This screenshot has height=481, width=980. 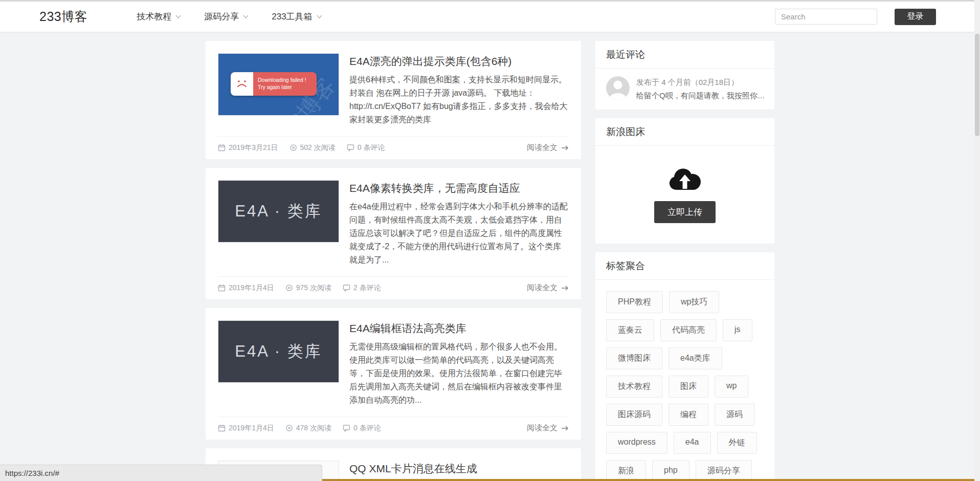 What do you see at coordinates (159, 16) in the screenshot?
I see `nav-item-tech-tutorials: 技术教程` at bounding box center [159, 16].